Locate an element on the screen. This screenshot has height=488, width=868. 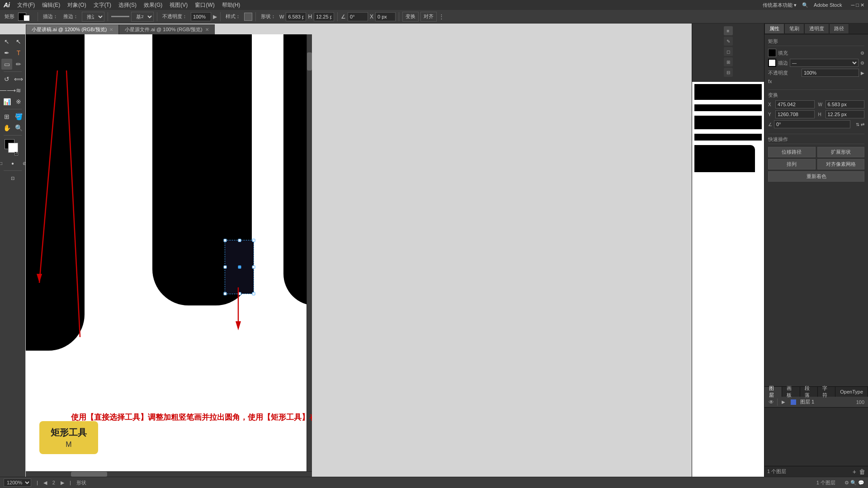
fill-mode: ● is located at coordinates (13, 163).